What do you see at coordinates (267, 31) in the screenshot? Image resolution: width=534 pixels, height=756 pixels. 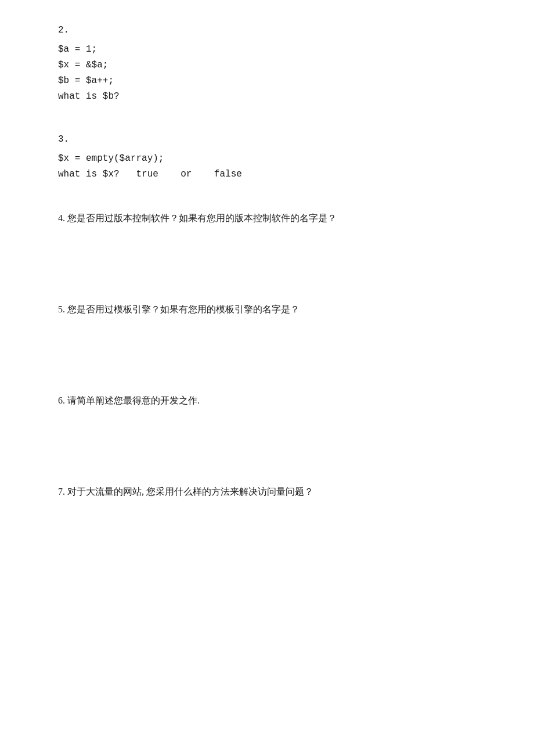 I see `question-2-number: 2.` at bounding box center [267, 31].